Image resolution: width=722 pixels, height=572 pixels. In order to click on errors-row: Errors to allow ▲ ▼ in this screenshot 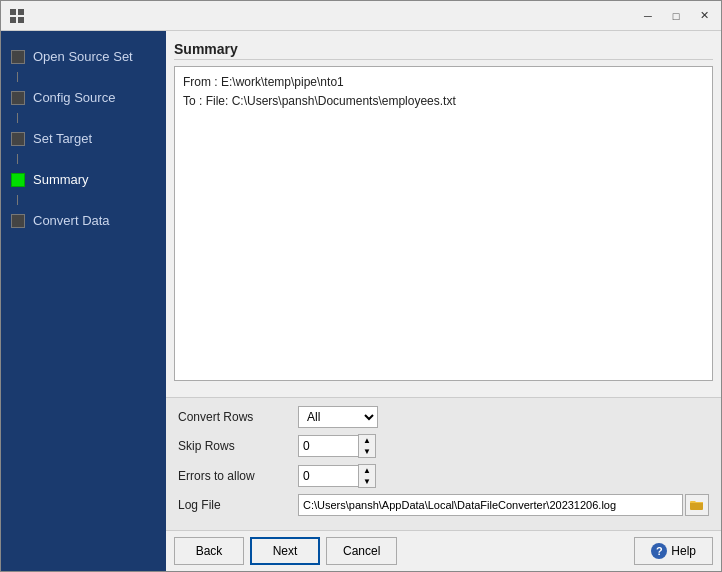, I will do `click(444, 476)`.